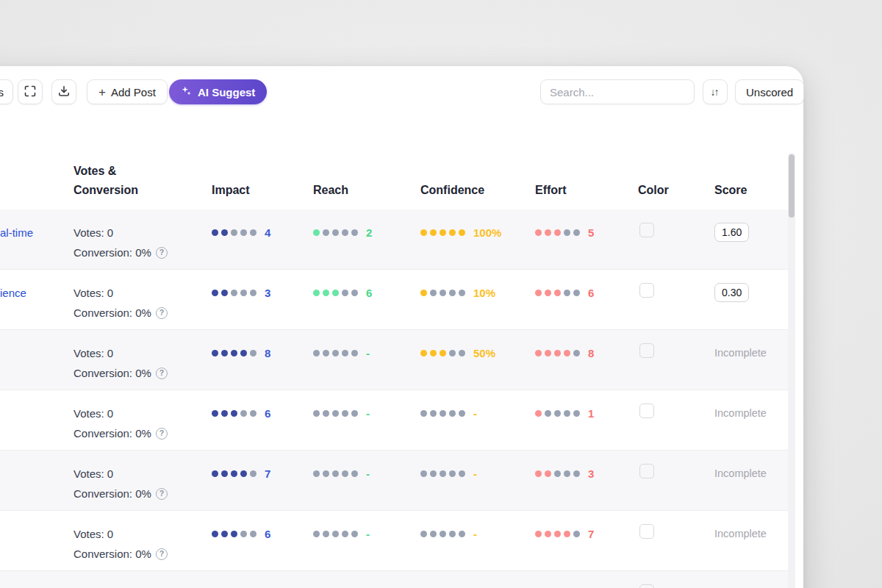  What do you see at coordinates (715, 92) in the screenshot?
I see `sort-button: ↓↑` at bounding box center [715, 92].